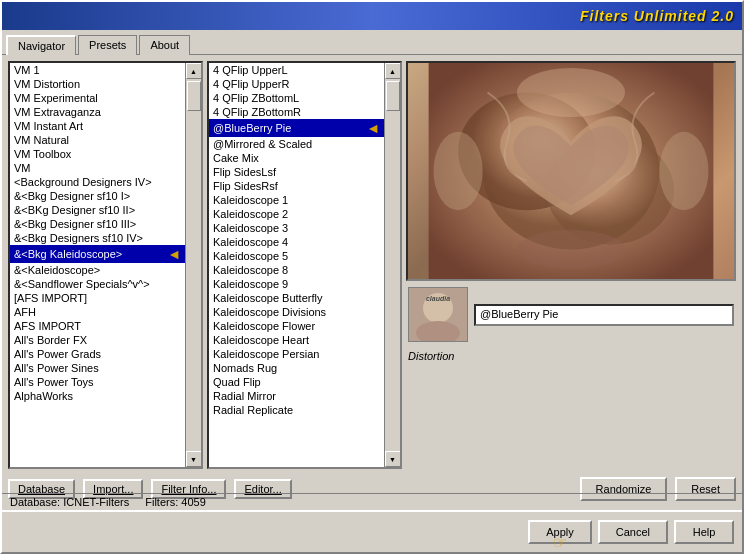 This screenshot has width=744, height=554. Describe the element at coordinates (176, 502) in the screenshot. I see `filters-status: Filters: 4059` at that location.